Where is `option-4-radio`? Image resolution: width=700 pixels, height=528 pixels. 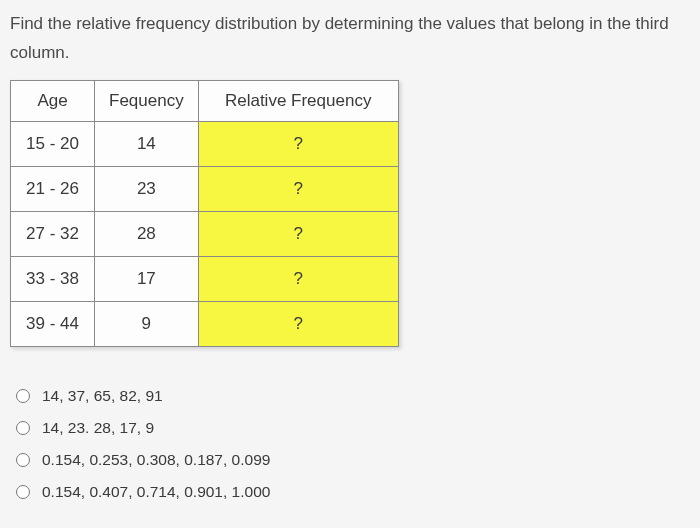 option-4-radio is located at coordinates (23, 492).